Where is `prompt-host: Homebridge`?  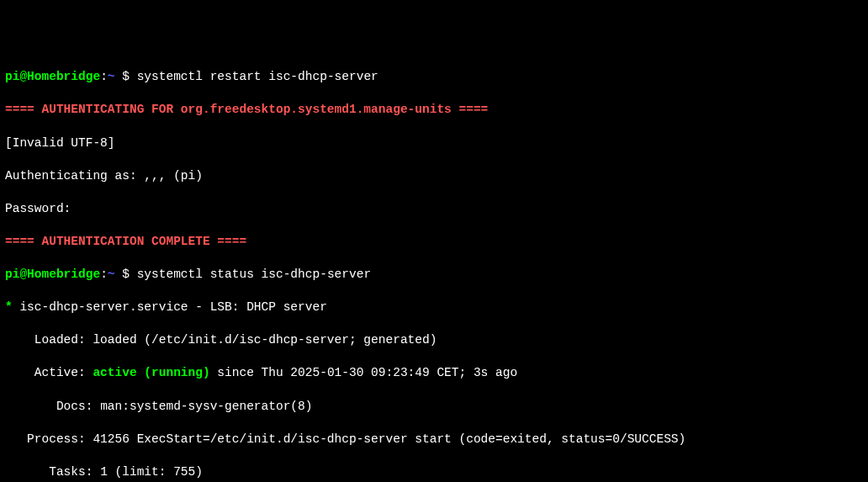 prompt-host: Homebridge is located at coordinates (64, 77).